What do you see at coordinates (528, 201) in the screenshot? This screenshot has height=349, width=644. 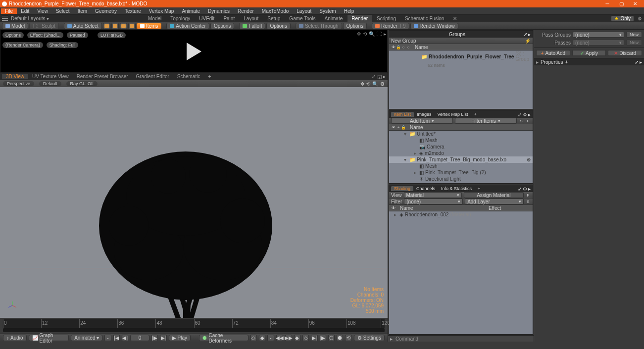 I see `search-s-icon: S` at bounding box center [528, 201].